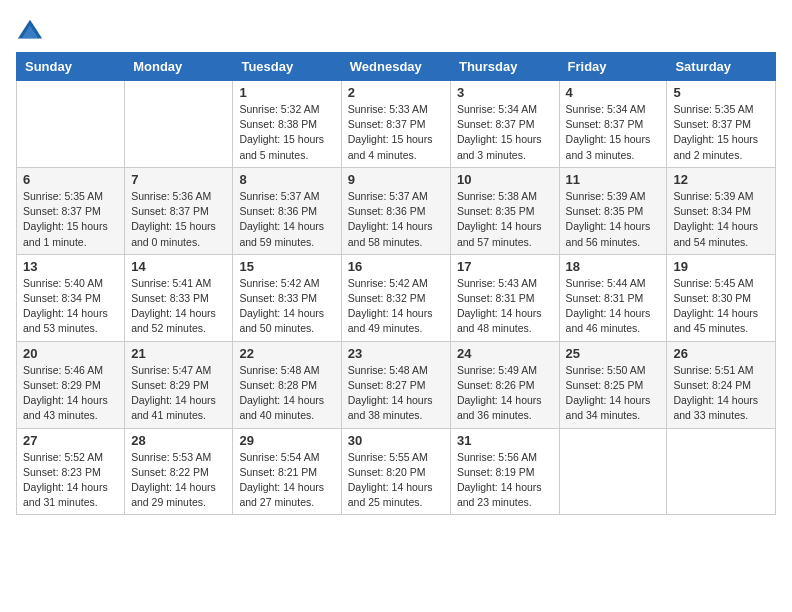 This screenshot has height=612, width=792. Describe the element at coordinates (505, 306) in the screenshot. I see `day-info: Sunrise: 5:43 AM Sunset: 8:31 PM Dayligh…` at that location.